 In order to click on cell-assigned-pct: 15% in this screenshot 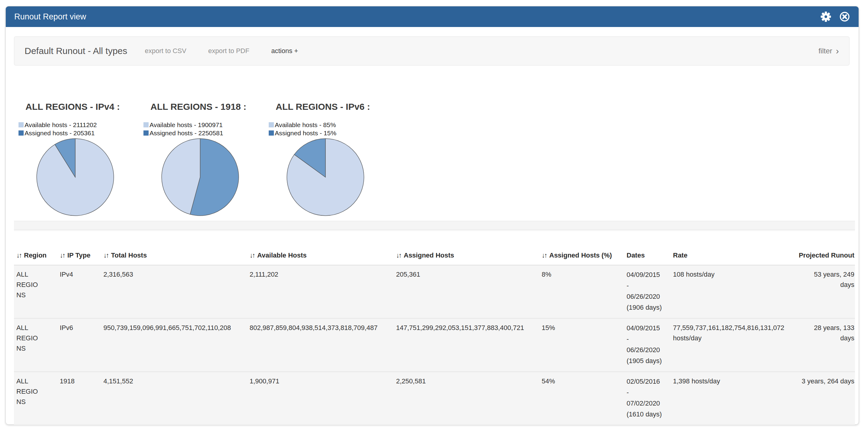, I will do `click(582, 345)`.